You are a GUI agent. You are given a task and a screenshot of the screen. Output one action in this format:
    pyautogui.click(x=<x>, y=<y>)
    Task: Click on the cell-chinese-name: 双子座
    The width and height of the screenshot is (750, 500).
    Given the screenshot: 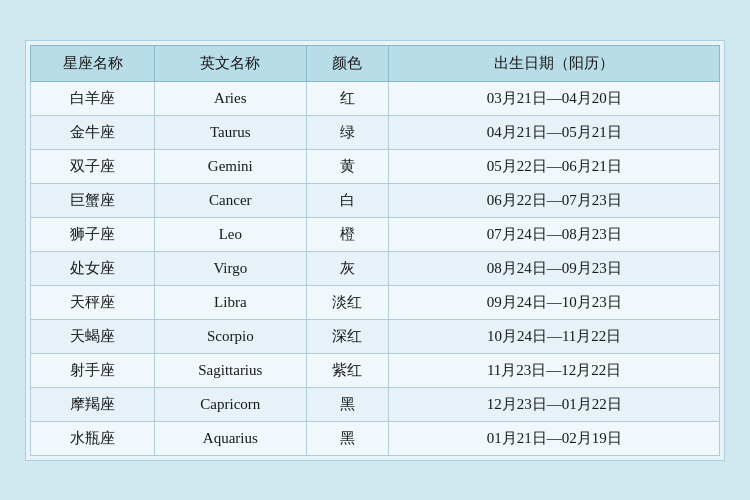 What is the action you would take?
    pyautogui.click(x=93, y=166)
    